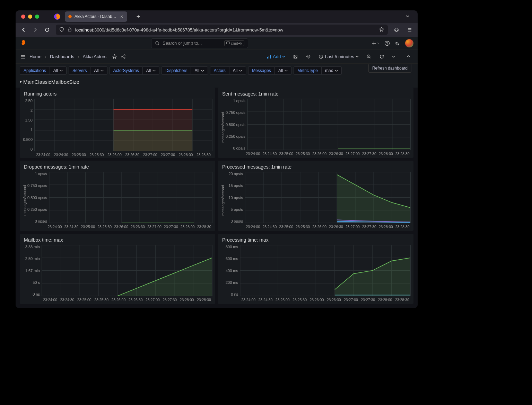 This screenshot has height=405, width=532. I want to click on url-input: localhost:3000/d/d5d6c3ef-070a-498d-a4fe…, so click(222, 30).